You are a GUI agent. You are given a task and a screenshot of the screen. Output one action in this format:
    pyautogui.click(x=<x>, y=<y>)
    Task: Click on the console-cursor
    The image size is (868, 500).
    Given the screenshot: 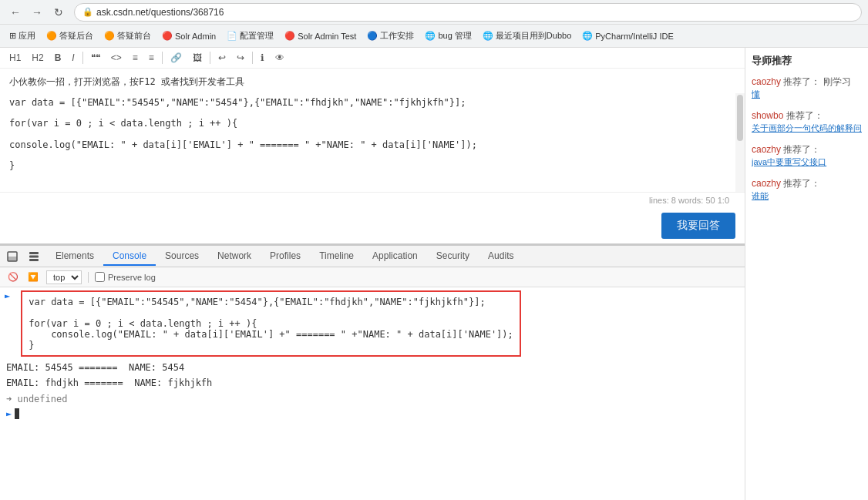 What is the action you would take?
    pyautogui.click(x=17, y=414)
    